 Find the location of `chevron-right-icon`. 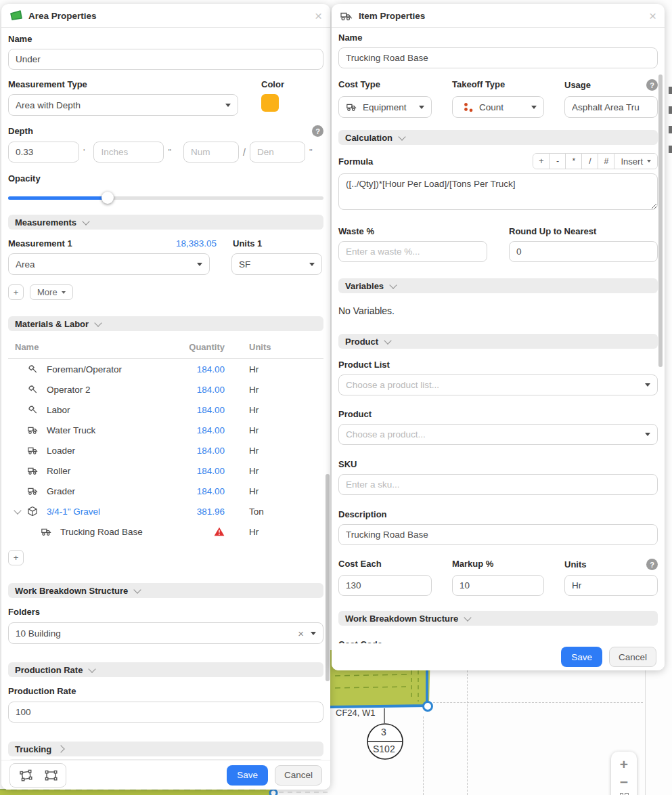

chevron-right-icon is located at coordinates (61, 749).